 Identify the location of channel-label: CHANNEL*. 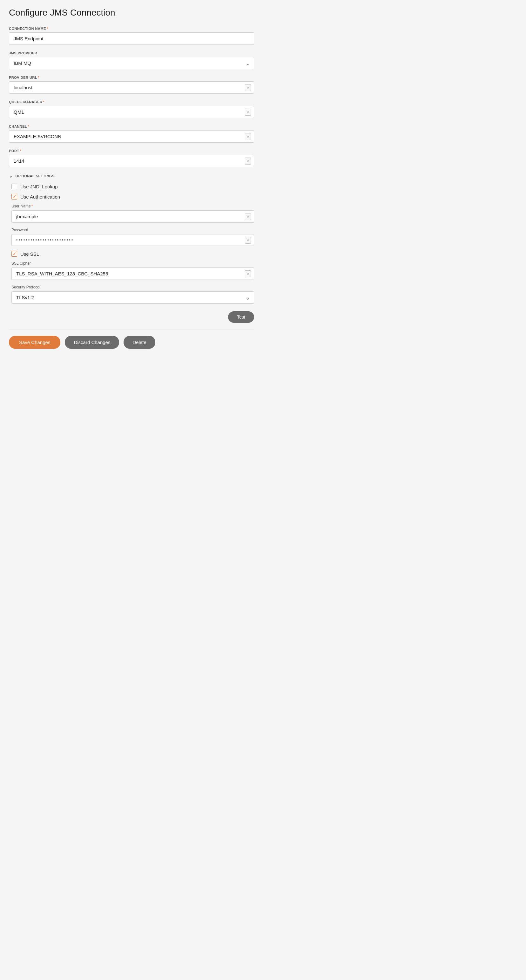
(132, 126).